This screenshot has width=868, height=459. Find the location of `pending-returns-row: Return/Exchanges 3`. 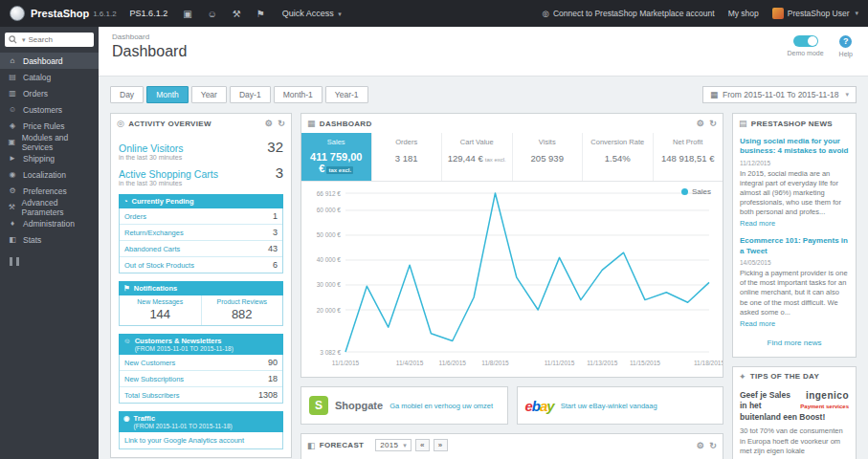

pending-returns-row: Return/Exchanges 3 is located at coordinates (201, 233).